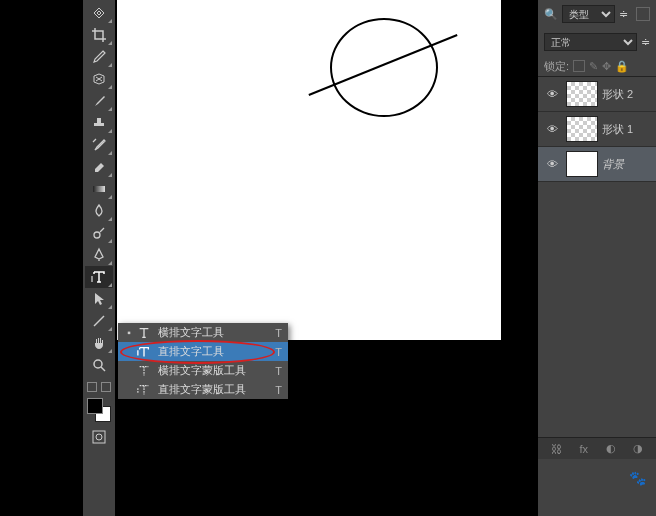  I want to click on flyout-vertical-type-mask: 直排文字蒙版工具 T, so click(203, 390).